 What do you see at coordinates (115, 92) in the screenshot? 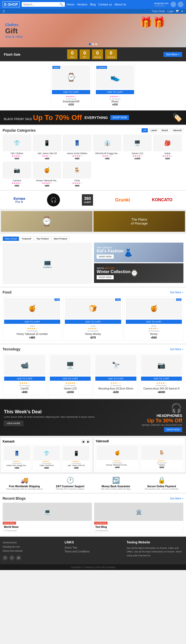
I see `add-to-cart-shoes: ADD TO CART` at bounding box center [115, 92].